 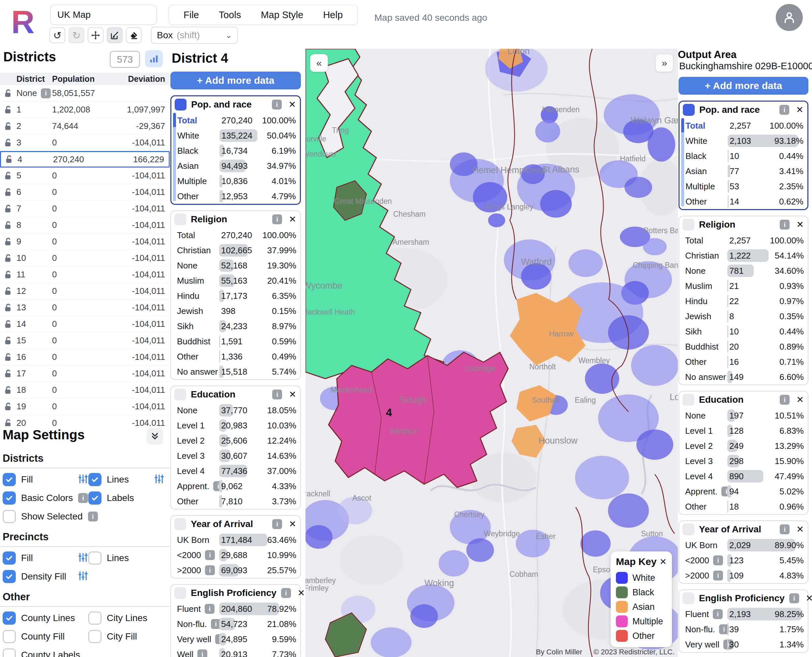 I want to click on district-row-2: 274,644-29,367, so click(x=85, y=126).